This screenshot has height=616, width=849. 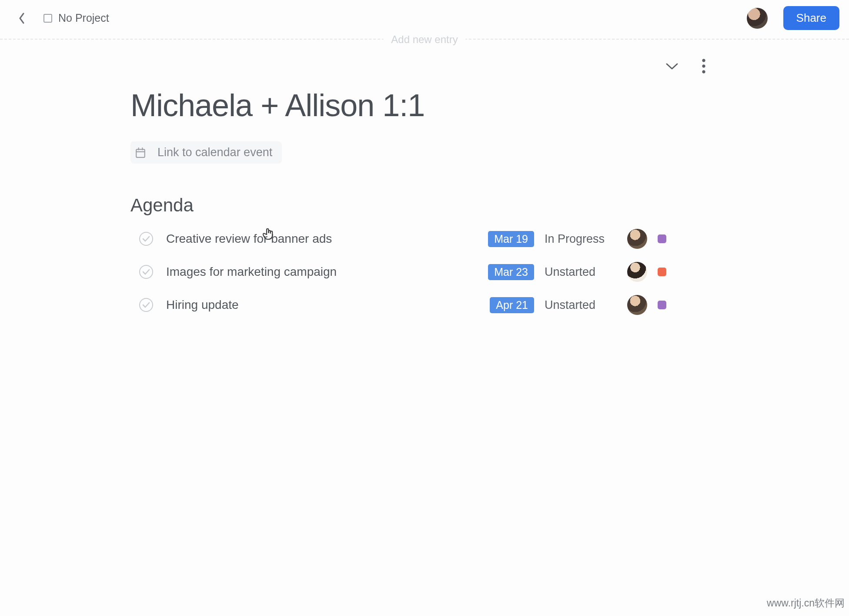 What do you see at coordinates (704, 66) in the screenshot?
I see `more-vertical-icon` at bounding box center [704, 66].